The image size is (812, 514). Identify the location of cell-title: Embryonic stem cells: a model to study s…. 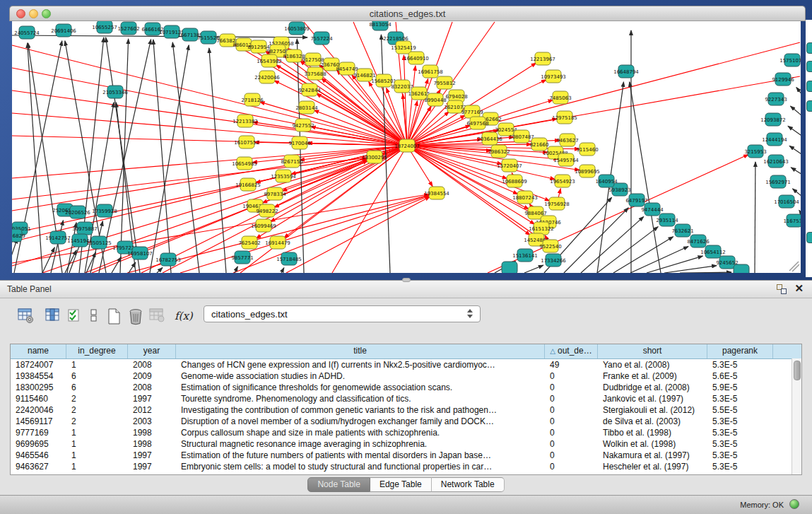
(360, 467).